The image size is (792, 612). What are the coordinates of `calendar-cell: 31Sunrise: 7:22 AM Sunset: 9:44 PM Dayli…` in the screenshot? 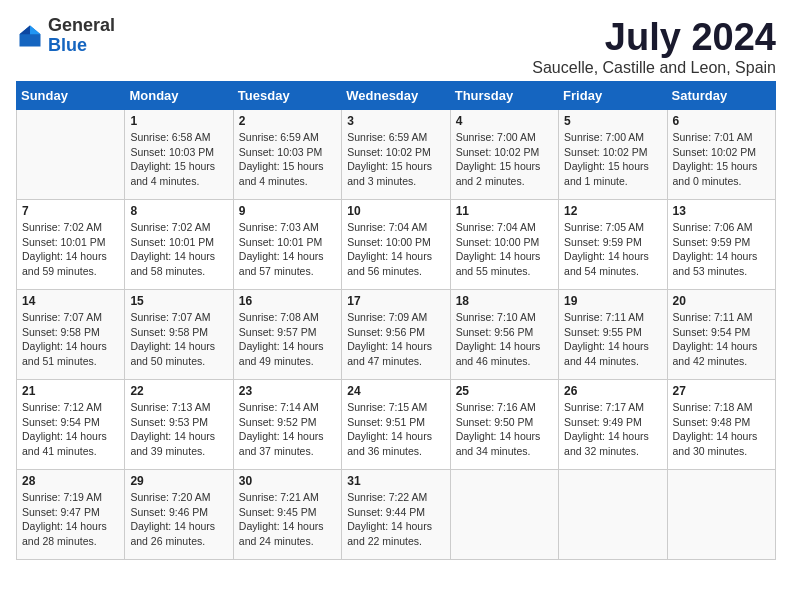 It's located at (396, 515).